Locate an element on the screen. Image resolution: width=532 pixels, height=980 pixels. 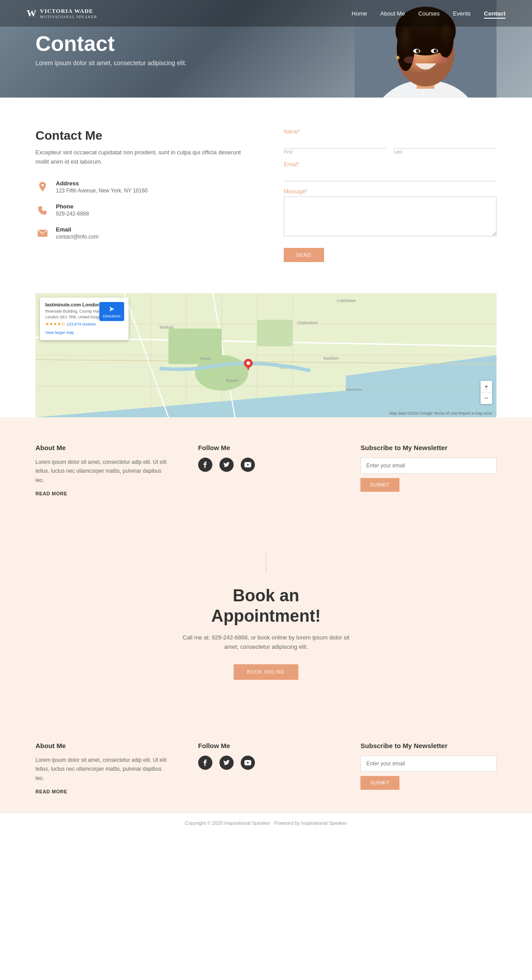
email-form-label: Email* is located at coordinates (390, 165).